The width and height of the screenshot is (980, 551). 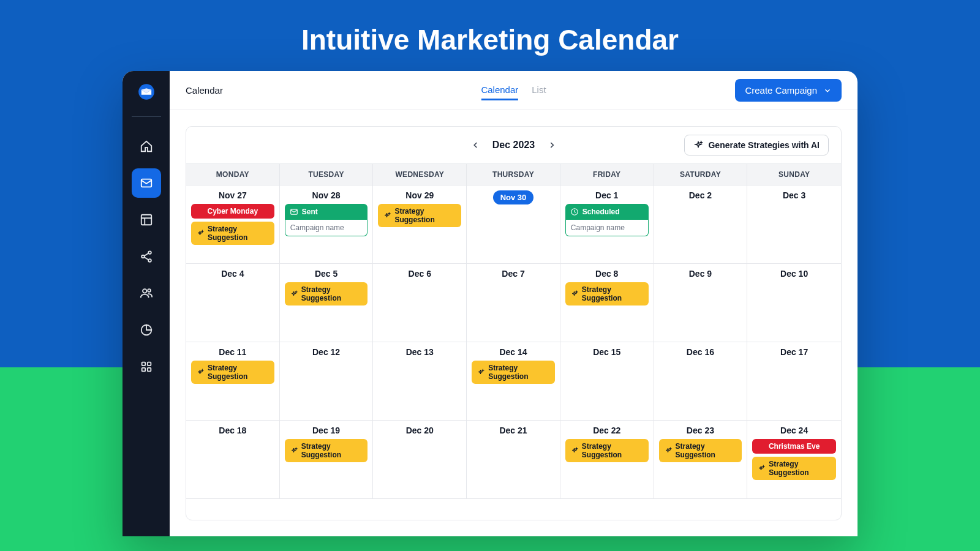 What do you see at coordinates (606, 195) in the screenshot?
I see `date-label: Dec 1` at bounding box center [606, 195].